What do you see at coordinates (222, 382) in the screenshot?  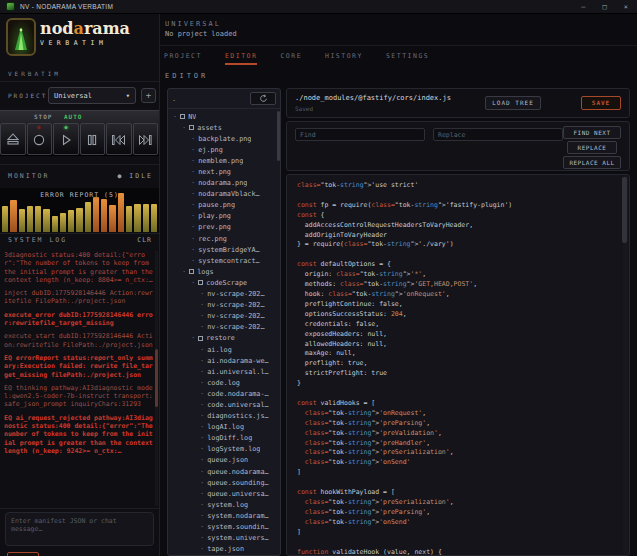 I see `tree-file: ·code.log` at bounding box center [222, 382].